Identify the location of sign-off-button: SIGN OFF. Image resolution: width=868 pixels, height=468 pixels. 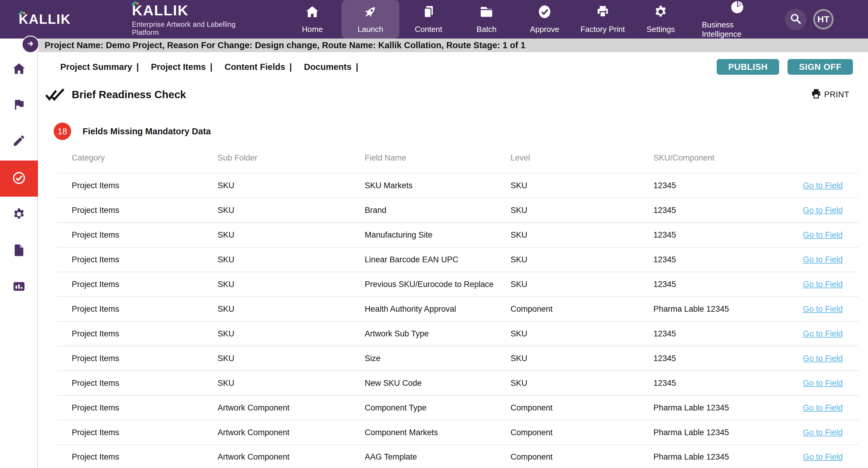
(820, 67).